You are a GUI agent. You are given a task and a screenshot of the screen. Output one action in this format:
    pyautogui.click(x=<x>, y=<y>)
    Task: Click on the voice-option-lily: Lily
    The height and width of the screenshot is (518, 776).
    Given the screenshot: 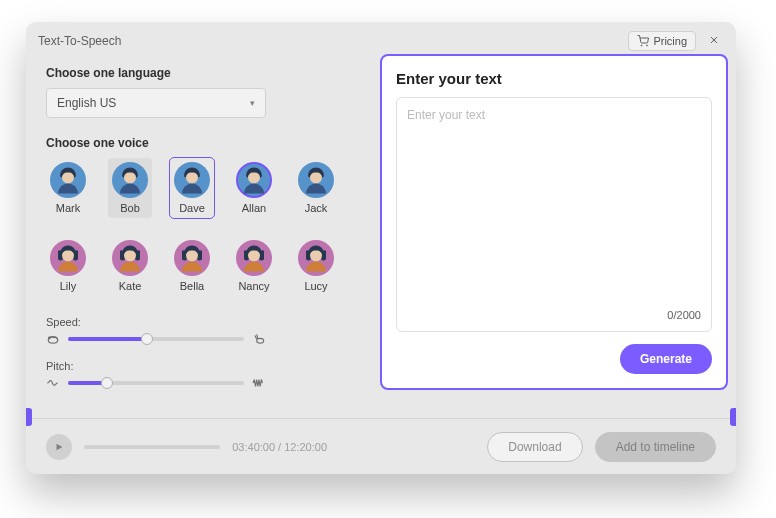 What is the action you would take?
    pyautogui.click(x=68, y=266)
    